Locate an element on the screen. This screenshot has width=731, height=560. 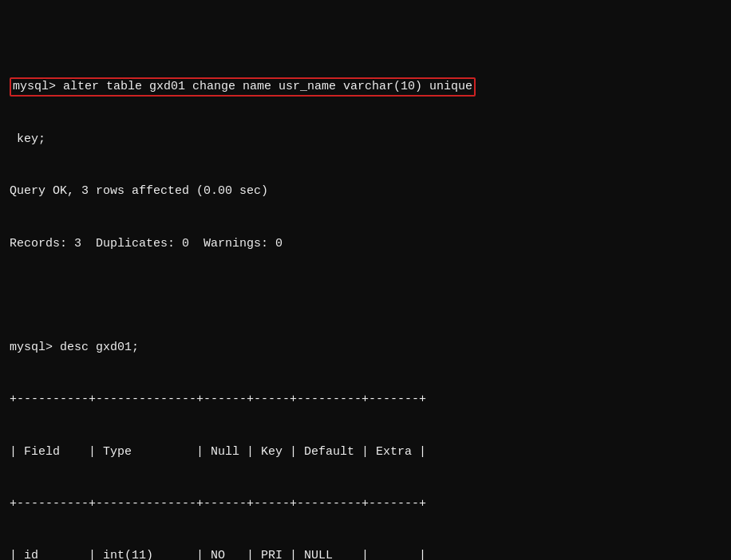
highlight-alter-table: mysql> alter table gxd01 change name usr… is located at coordinates (243, 87).